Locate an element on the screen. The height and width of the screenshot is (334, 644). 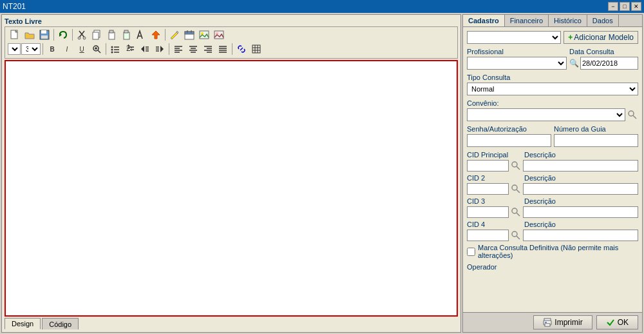
ok-button: OK is located at coordinates (617, 322).